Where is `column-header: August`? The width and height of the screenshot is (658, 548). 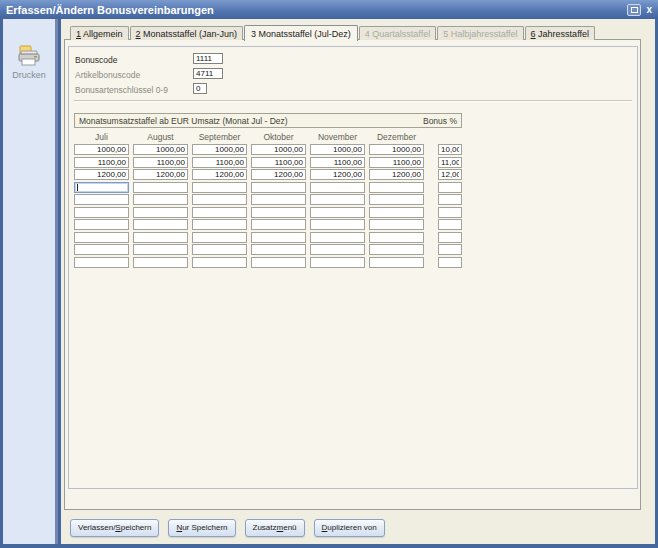
column-header: August is located at coordinates (160, 137).